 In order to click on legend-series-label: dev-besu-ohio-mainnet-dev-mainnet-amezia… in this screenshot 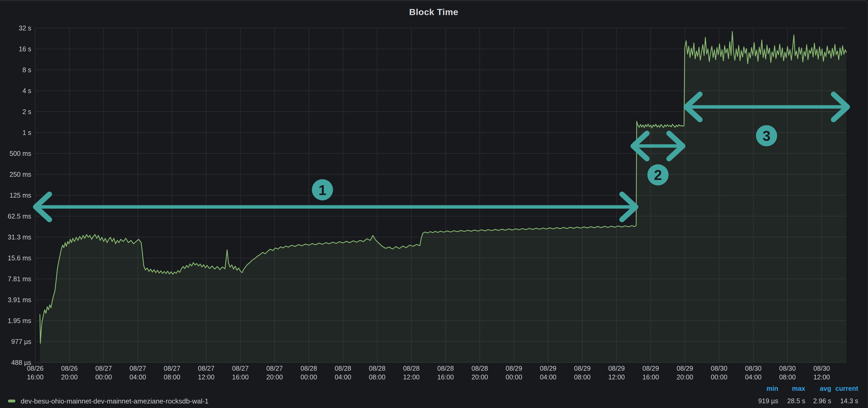, I will do `click(115, 401)`.